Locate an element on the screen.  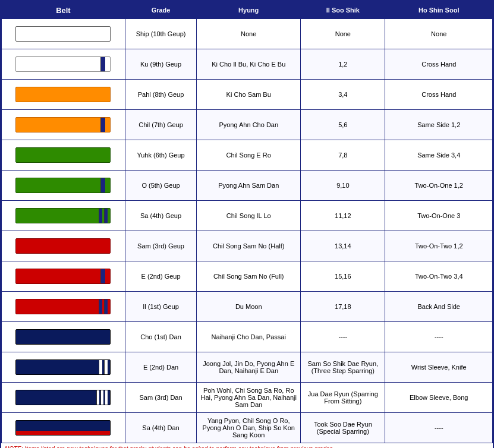
ho-shin-sool-cell: Two-On-One 1,2 is located at coordinates (439, 185).